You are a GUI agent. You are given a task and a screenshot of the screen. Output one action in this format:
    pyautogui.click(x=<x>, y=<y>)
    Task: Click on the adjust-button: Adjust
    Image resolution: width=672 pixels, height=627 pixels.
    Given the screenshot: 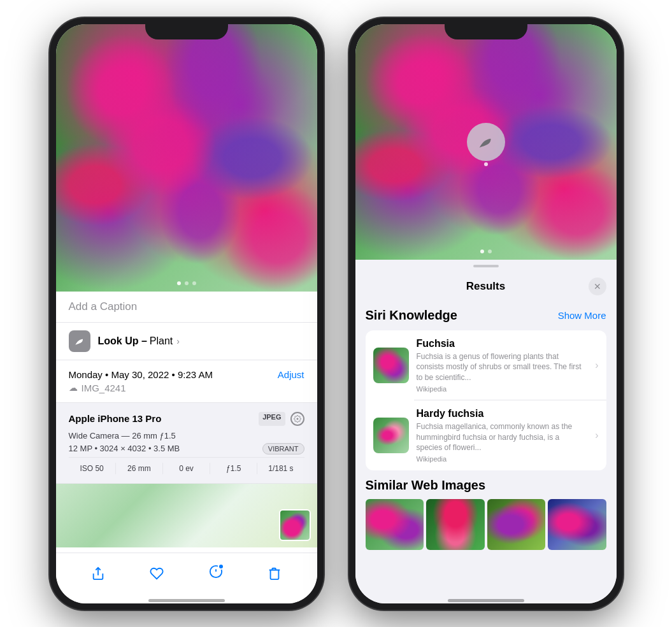 What is the action you would take?
    pyautogui.click(x=291, y=374)
    